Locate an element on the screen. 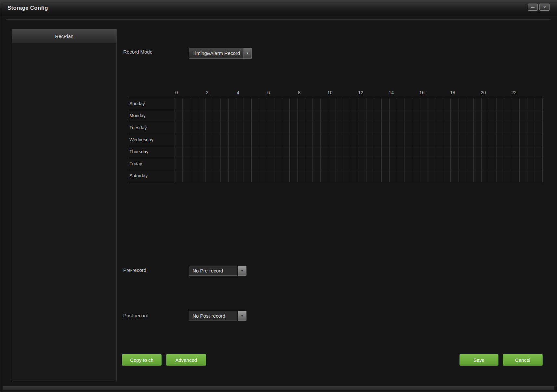 This screenshot has height=392, width=557. copy-to-ch-button: Copy to ch is located at coordinates (142, 360).